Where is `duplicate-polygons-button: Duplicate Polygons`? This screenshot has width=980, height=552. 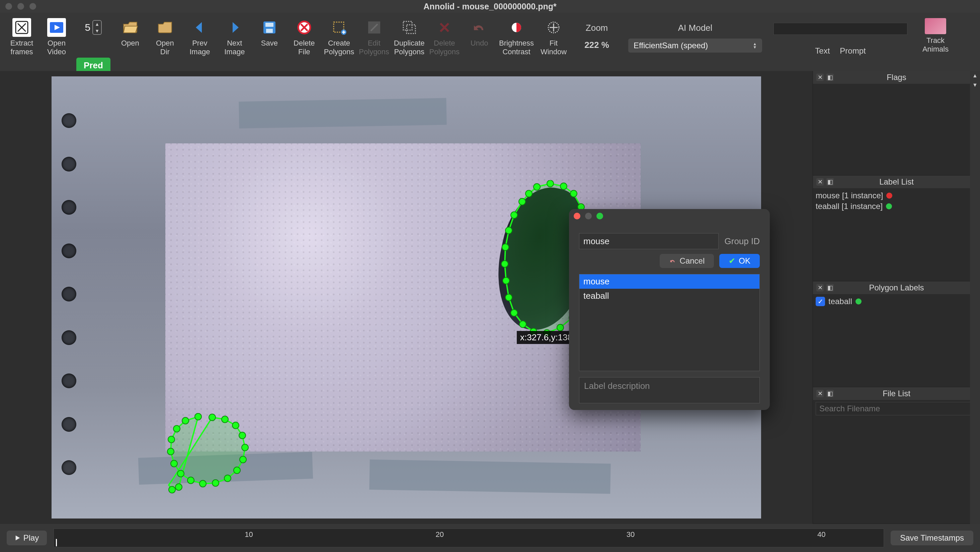 duplicate-polygons-button: Duplicate Polygons is located at coordinates (409, 36).